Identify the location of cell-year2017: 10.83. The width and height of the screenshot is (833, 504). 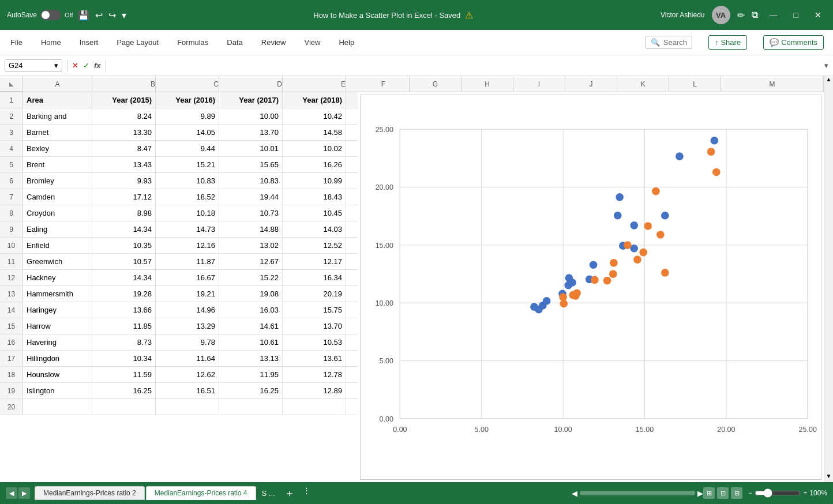
(251, 181).